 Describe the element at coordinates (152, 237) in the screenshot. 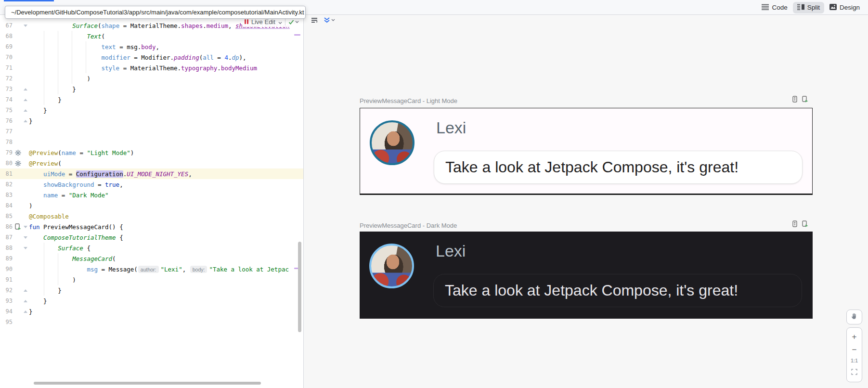

I see `code-line: 87 ComposeTutorialTheme {` at that location.